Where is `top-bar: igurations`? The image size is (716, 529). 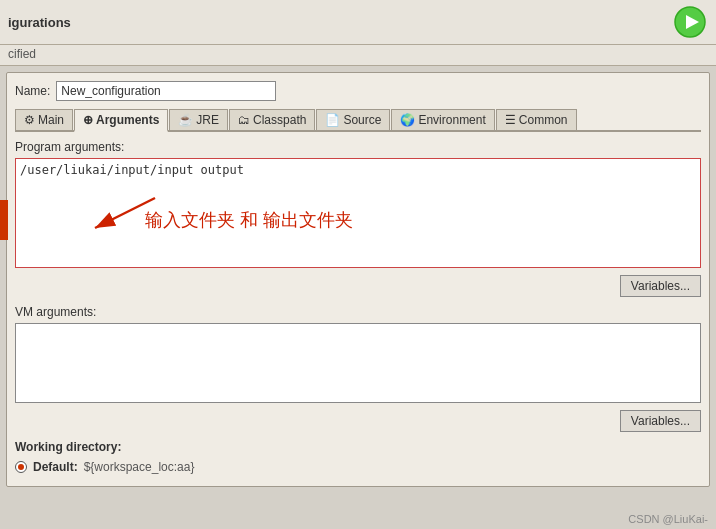 top-bar: igurations is located at coordinates (358, 22).